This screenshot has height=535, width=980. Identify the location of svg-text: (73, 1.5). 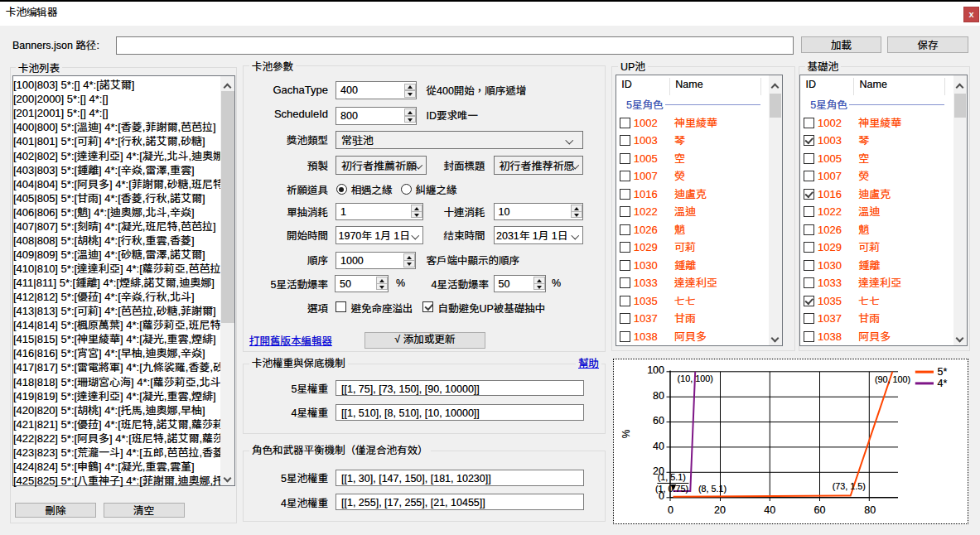
(849, 486).